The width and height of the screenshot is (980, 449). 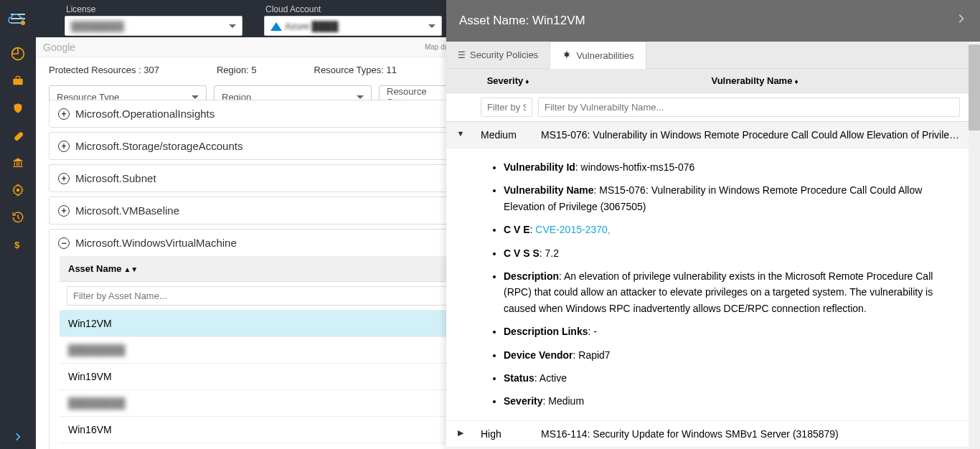 I want to click on cloud-label: Cloud Account, so click(x=353, y=9).